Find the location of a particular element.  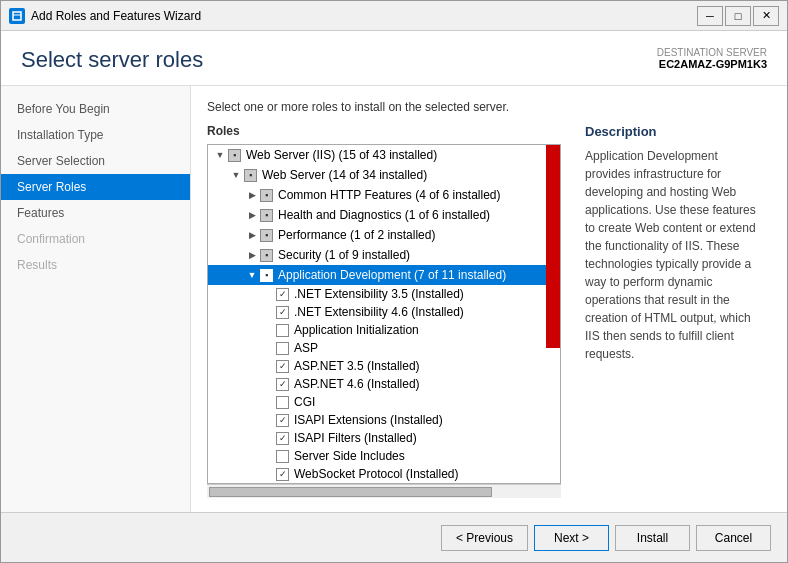

expander-security: ▶ is located at coordinates (252, 255).